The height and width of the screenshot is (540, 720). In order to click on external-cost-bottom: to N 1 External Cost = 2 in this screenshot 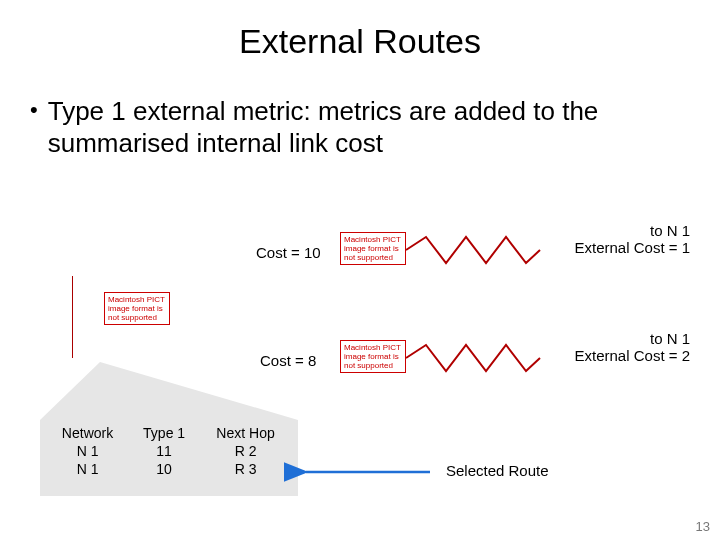, I will do `click(610, 347)`.